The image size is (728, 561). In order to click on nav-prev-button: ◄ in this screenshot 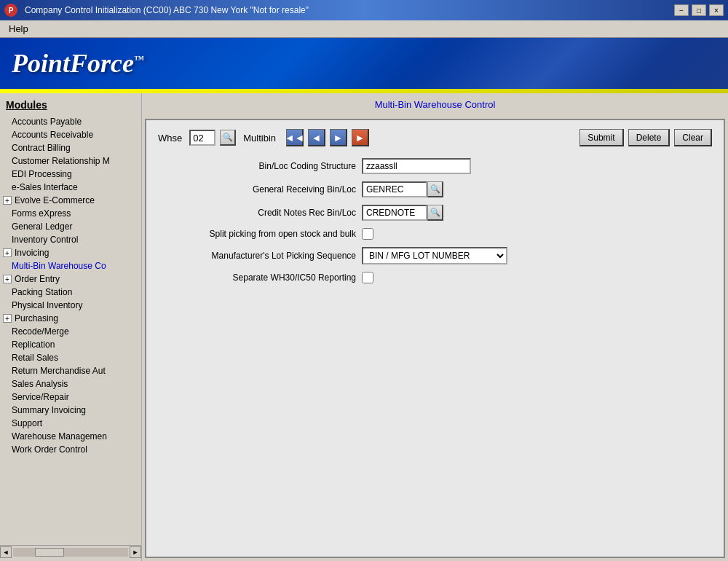, I will do `click(317, 138)`.